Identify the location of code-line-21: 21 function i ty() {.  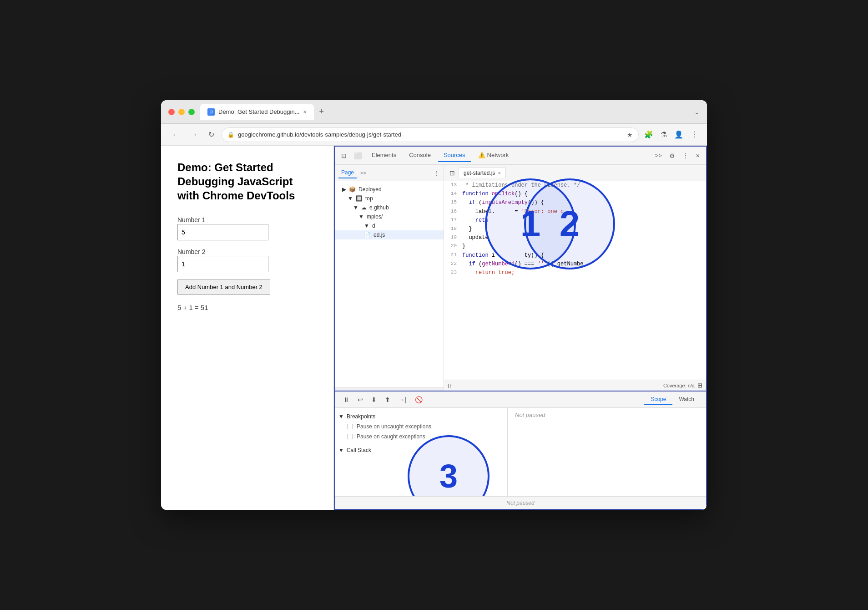
(575, 256).